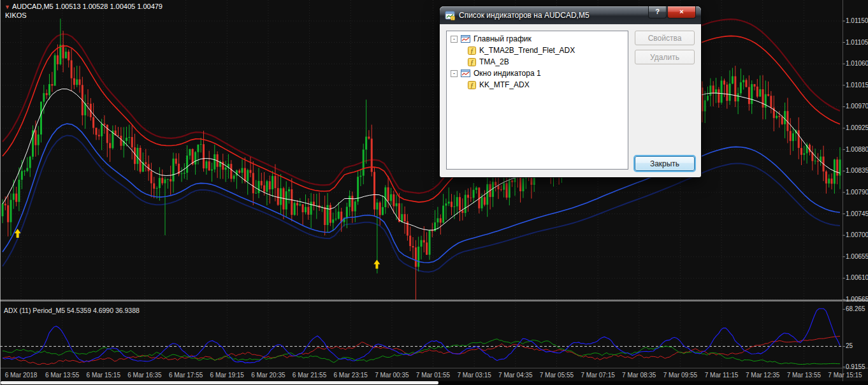 The image size is (868, 385). Describe the element at coordinates (219, 382) in the screenshot. I see `scrollbar-thumb` at that location.